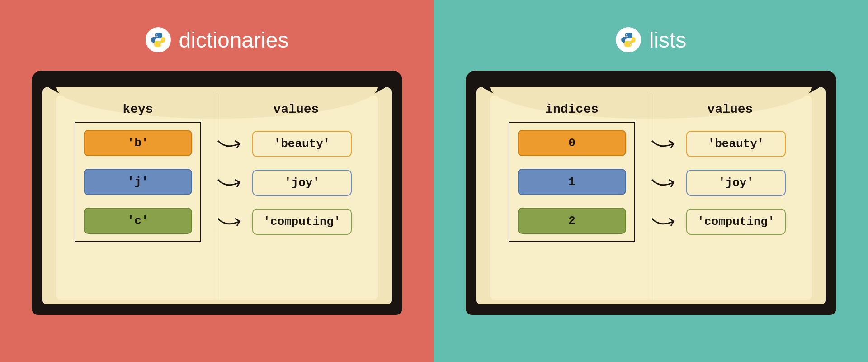  I want to click on dict-value-joy: 'joy', so click(302, 183).